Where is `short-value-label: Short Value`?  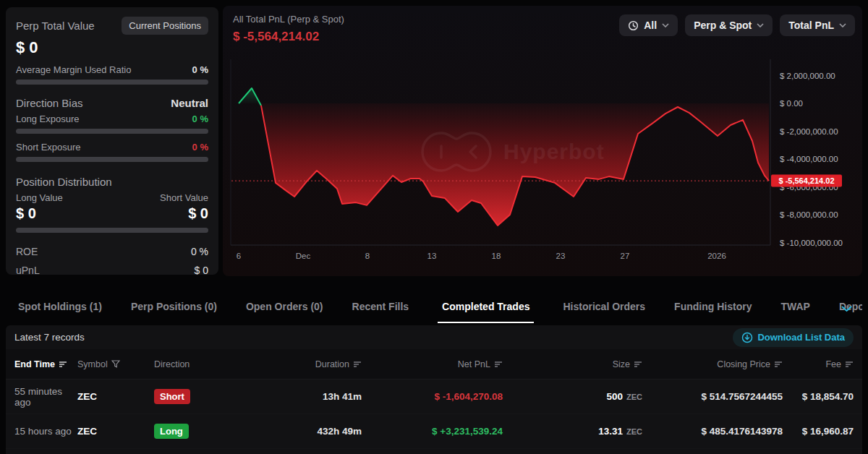 short-value-label: Short Value is located at coordinates (184, 198).